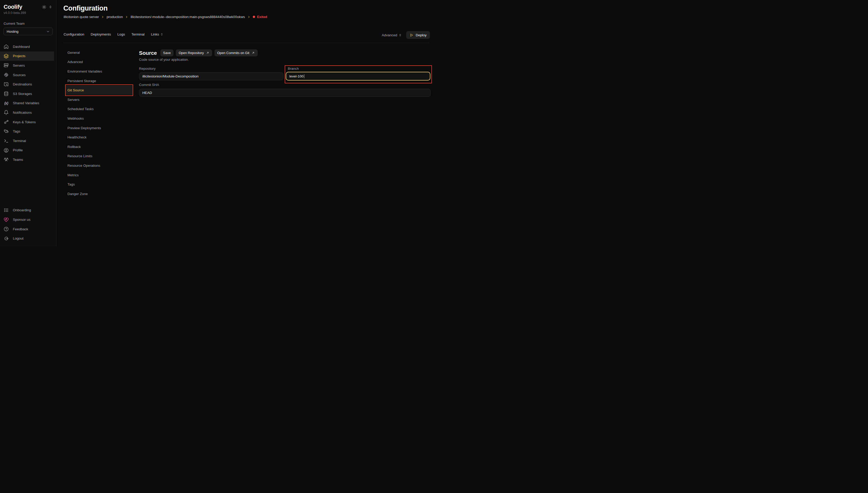 Image resolution: width=868 pixels, height=493 pixels. I want to click on deploy-button: Deploy, so click(418, 35).